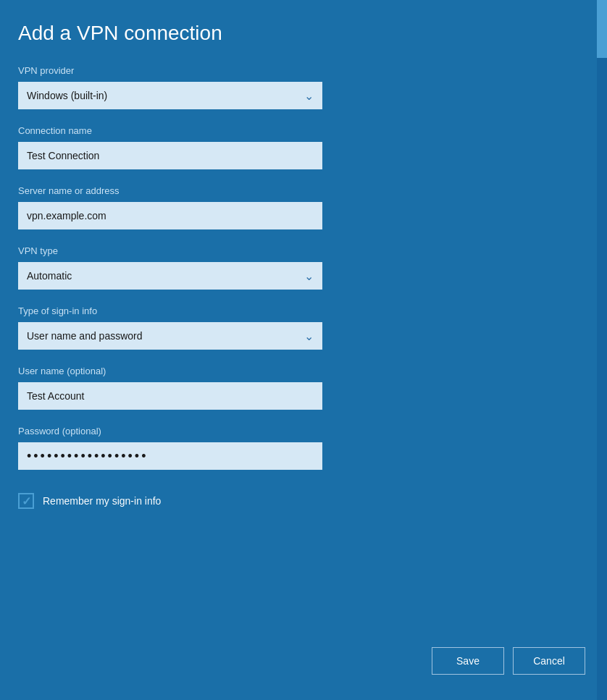 The image size is (607, 700). What do you see at coordinates (301, 148) in the screenshot?
I see `connection-name-group: Connection name` at bounding box center [301, 148].